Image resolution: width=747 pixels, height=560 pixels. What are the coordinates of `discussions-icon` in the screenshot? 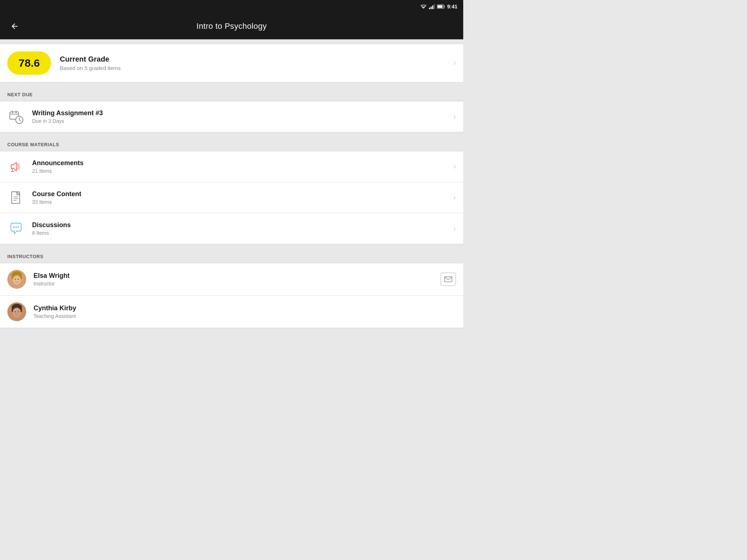 It's located at (16, 229).